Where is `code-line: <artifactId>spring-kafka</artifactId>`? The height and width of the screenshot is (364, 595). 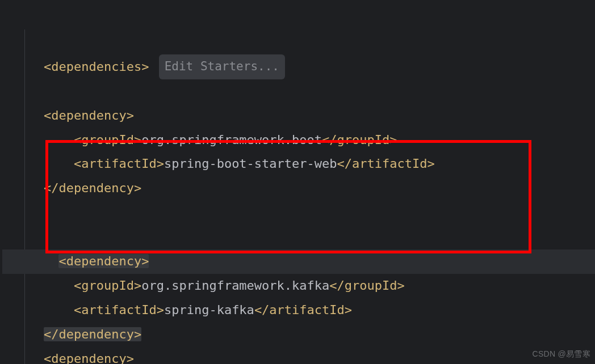
code-line: <artifactId>spring-kafka</artifactId> is located at coordinates (299, 311).